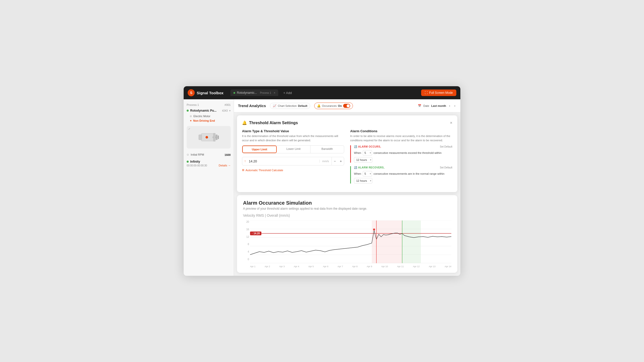  Describe the element at coordinates (209, 116) in the screenshot. I see `sidebar-item-electric-motor: ⚙ Electric Motor` at that location.